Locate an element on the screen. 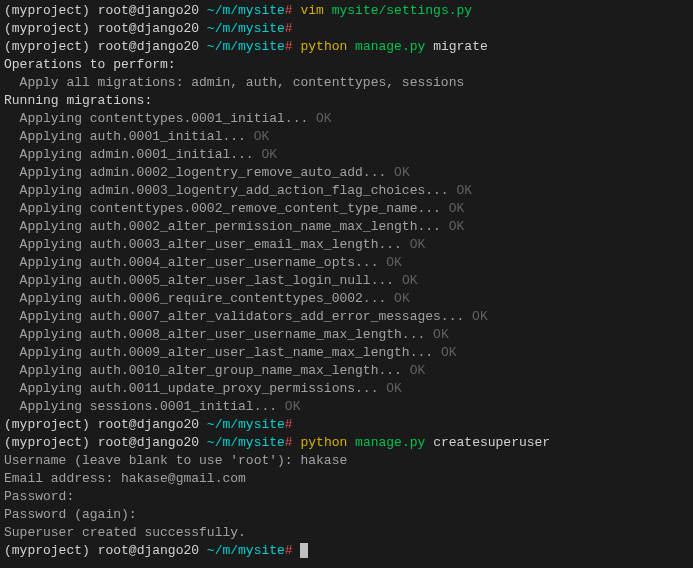 This screenshot has width=693, height=568. output-line: Username (leave blank to use 'root'): ha… is located at coordinates (346, 461).